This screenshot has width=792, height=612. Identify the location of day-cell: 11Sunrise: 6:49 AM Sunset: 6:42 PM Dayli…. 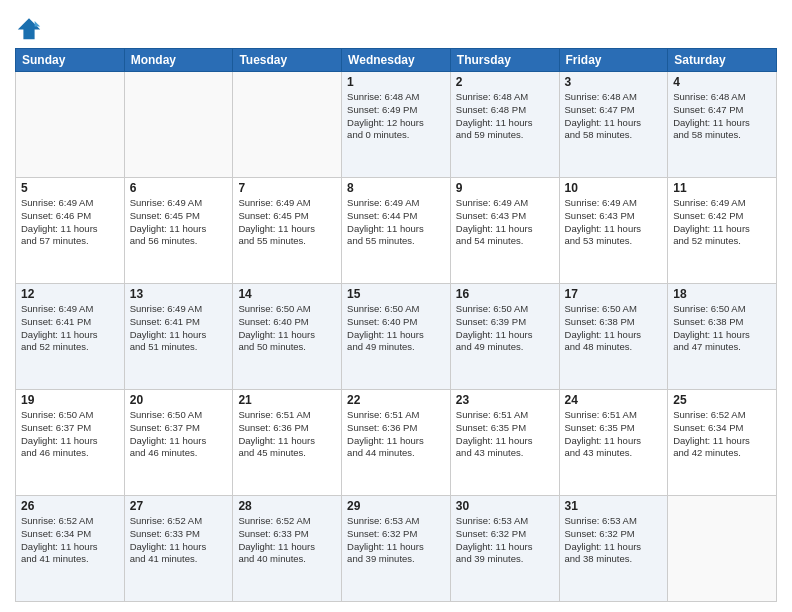
(722, 231).